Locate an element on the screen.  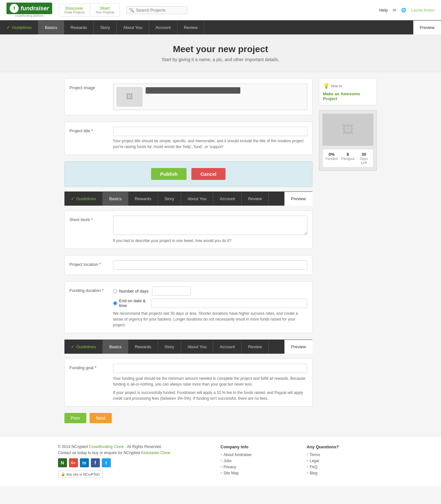
end-date-radio is located at coordinates (115, 303).